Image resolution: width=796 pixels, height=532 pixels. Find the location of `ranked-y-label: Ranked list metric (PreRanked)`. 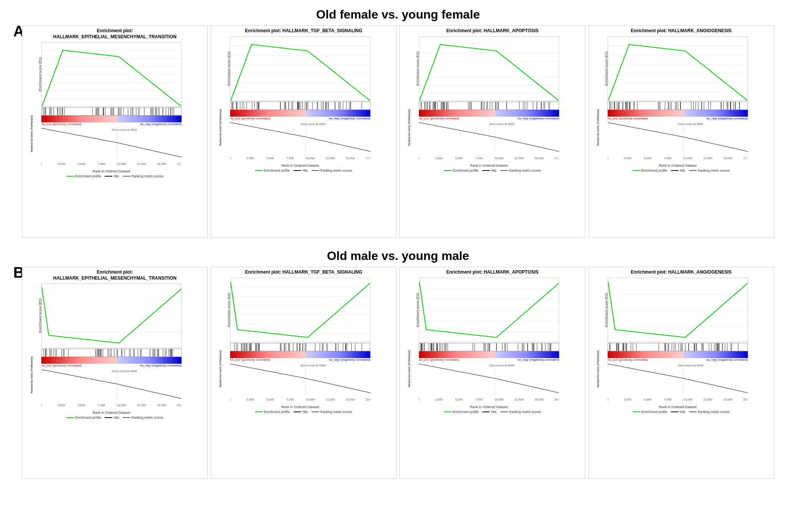

ranked-y-label: Ranked list metric (PreRanked) is located at coordinates (598, 137).